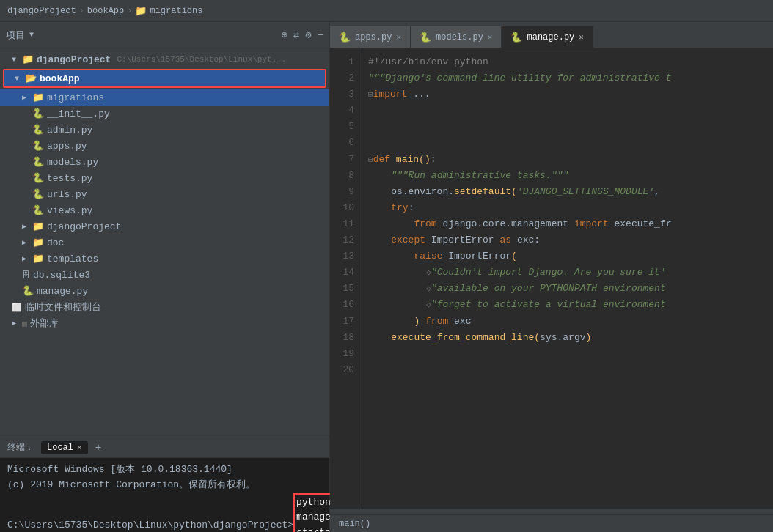 The image size is (773, 532). What do you see at coordinates (15, 35) in the screenshot?
I see `project-label: 项目` at bounding box center [15, 35].